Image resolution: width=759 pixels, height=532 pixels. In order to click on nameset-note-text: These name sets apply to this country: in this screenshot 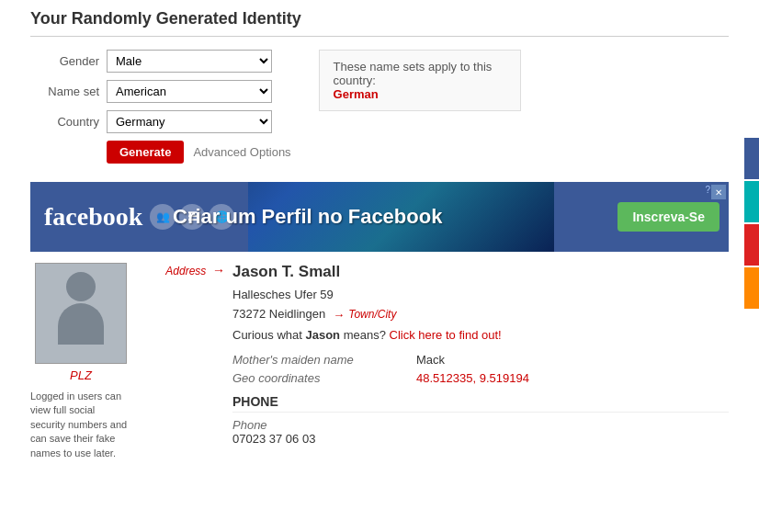, I will do `click(413, 74)`.